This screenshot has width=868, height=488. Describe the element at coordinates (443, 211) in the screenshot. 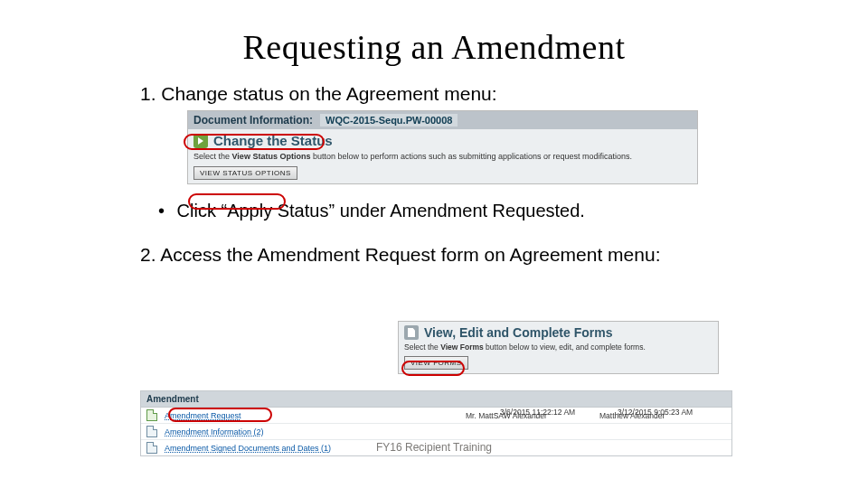

I see `bullet-apply-status: • Click “Apply Status” under Amendment R…` at that location.